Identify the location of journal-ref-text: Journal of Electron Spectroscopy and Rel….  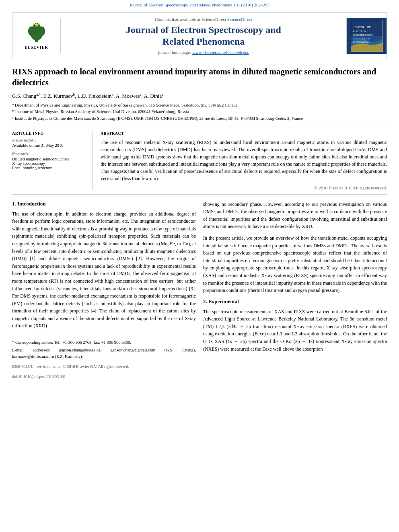
(200, 5).